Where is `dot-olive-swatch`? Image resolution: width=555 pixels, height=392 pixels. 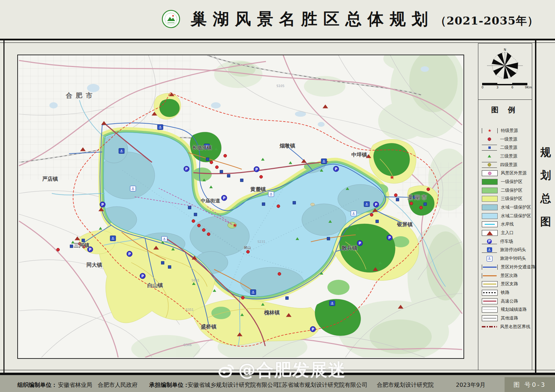 dot-olive-swatch is located at coordinates (489, 165).